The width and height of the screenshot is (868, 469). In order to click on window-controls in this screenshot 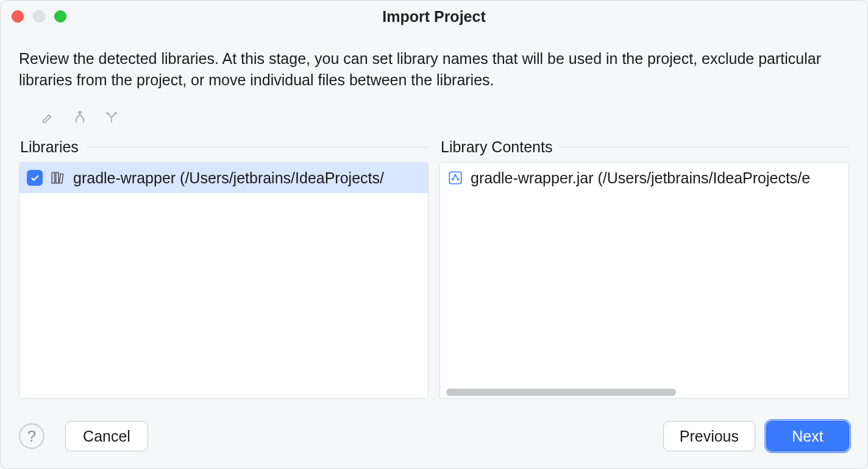, I will do `click(39, 16)`.